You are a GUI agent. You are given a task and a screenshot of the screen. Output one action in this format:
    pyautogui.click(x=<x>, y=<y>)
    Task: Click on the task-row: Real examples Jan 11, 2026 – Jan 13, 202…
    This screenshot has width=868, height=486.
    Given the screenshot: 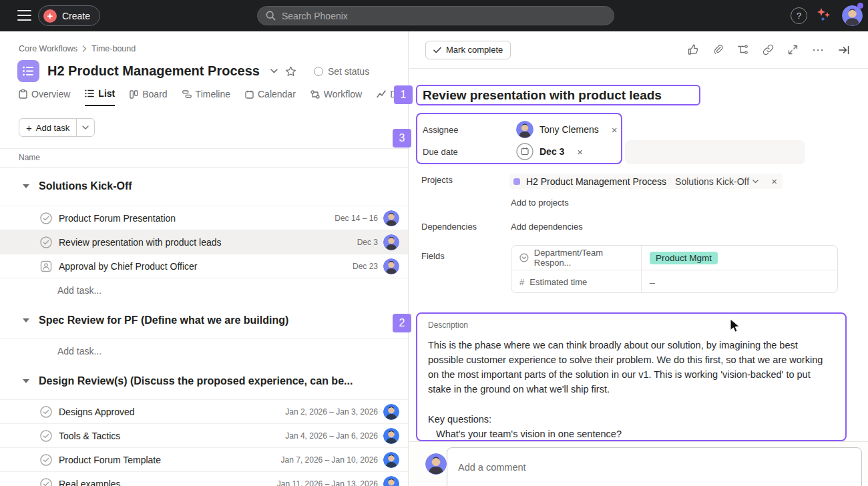 What is the action you would take?
    pyautogui.click(x=204, y=479)
    